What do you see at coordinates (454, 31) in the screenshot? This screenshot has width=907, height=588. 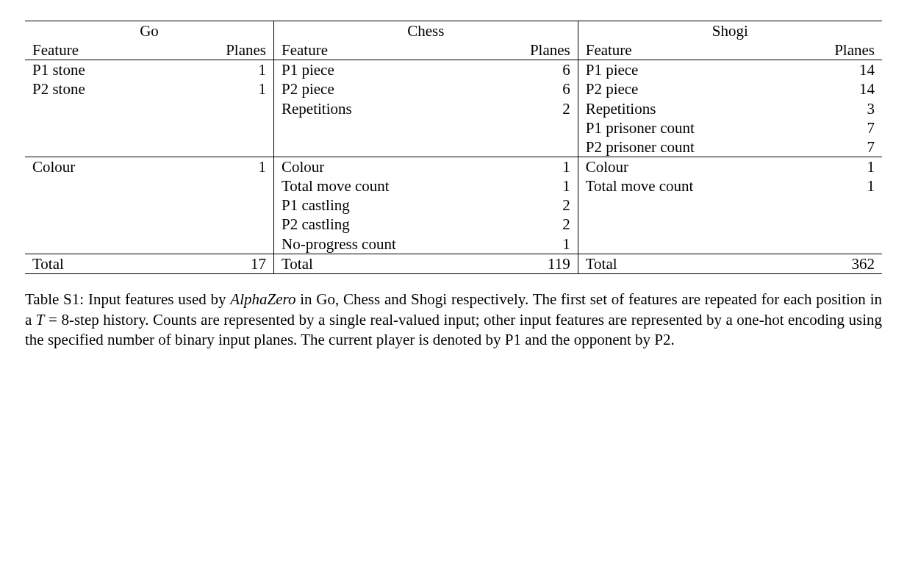 I see `group-header-row: Go Chess Shogi` at bounding box center [454, 31].